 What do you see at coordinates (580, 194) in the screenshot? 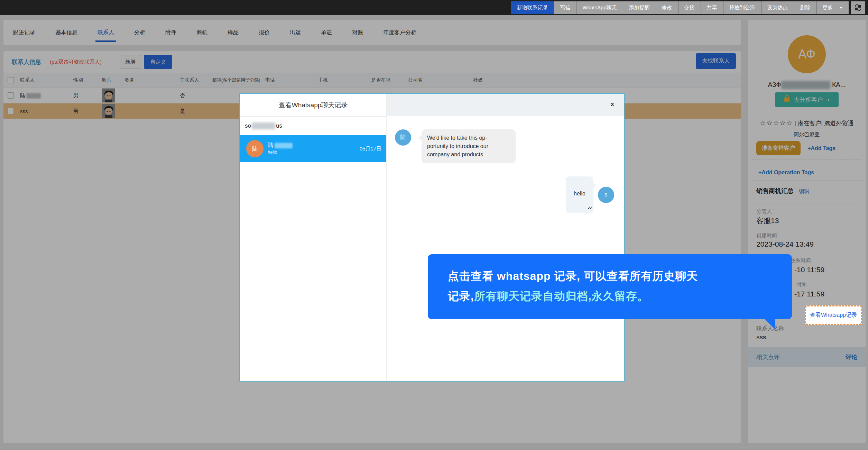
I see `sent-text: hello` at bounding box center [580, 194].